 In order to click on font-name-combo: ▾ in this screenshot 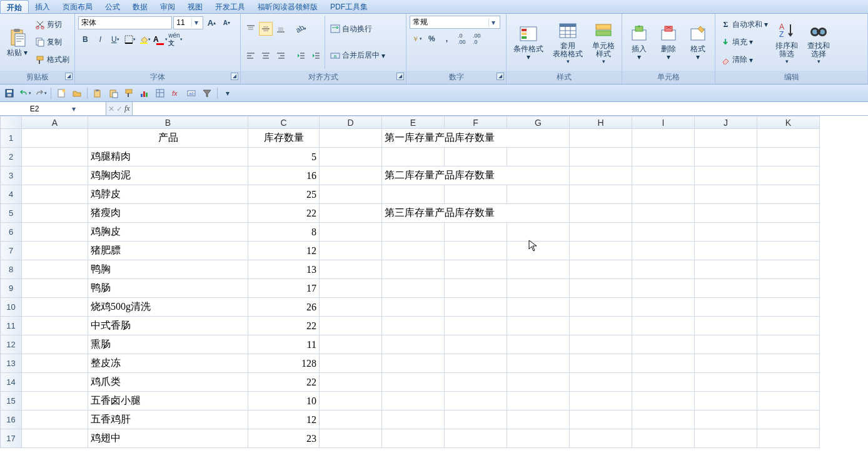, I will do `click(125, 23)`.